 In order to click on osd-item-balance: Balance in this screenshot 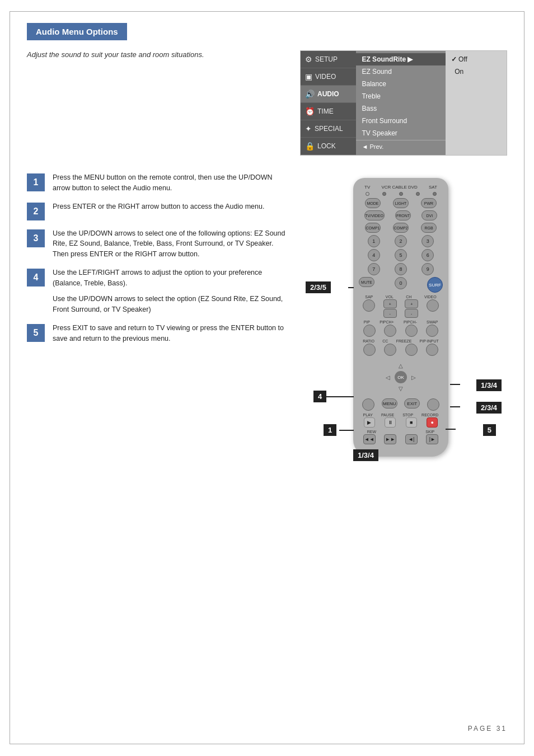, I will do `click(401, 84)`.